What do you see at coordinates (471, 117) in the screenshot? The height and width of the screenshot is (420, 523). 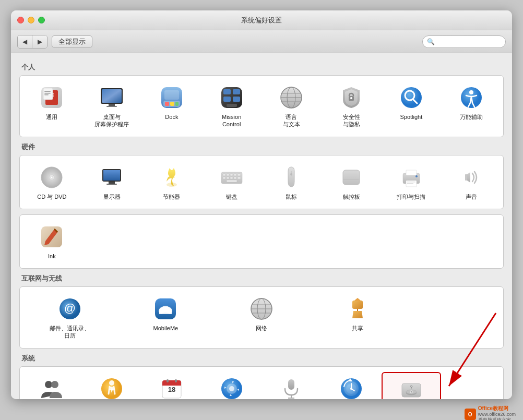 I see `accessibility-label: 万能辅助` at bounding box center [471, 117].